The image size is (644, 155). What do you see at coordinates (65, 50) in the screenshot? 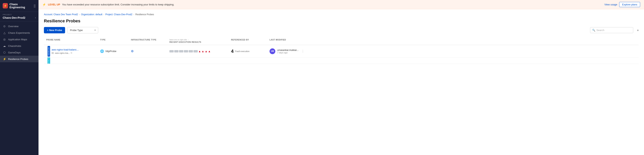
I see `probe-name-link: aws-nginx-load-balanc...` at bounding box center [65, 50].